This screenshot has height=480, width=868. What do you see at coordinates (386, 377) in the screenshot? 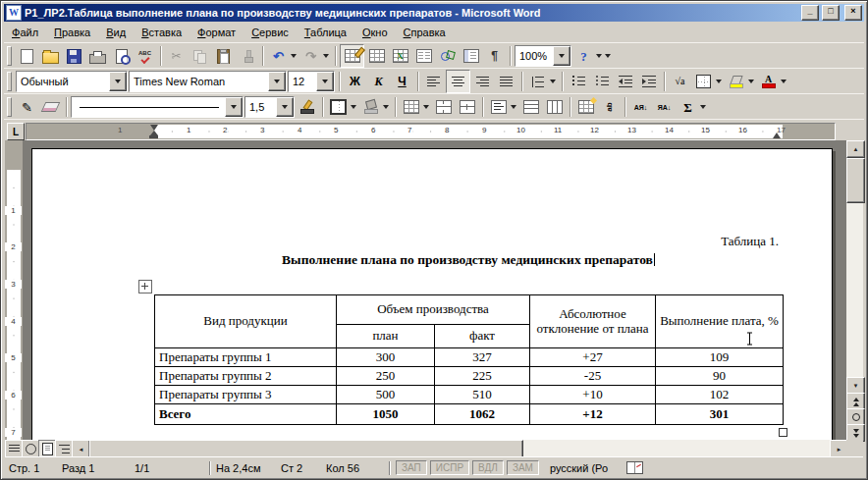
I see `cell: 250` at bounding box center [386, 377].